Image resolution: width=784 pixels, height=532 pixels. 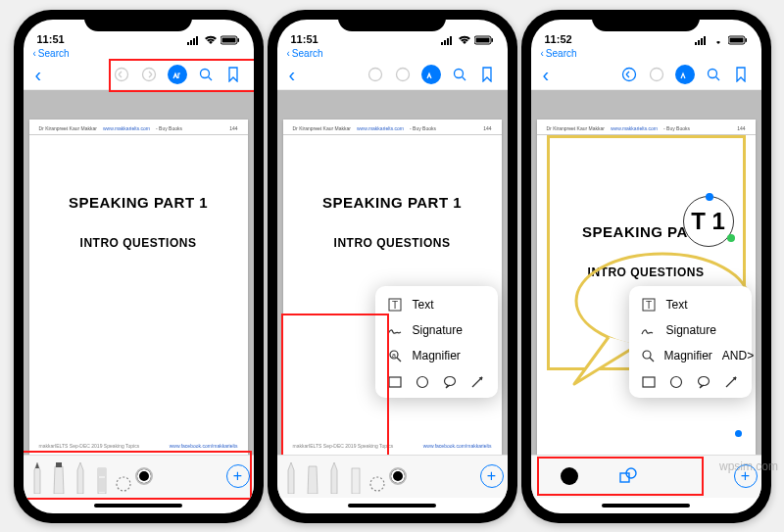 I want to click on add-popover: T Text Signature a Magnifier, so click(x=437, y=342).